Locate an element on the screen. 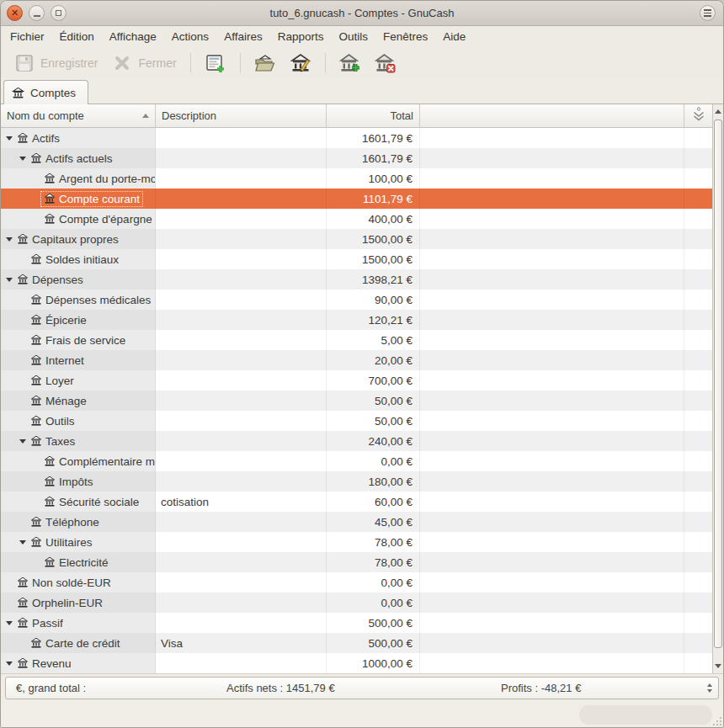 The height and width of the screenshot is (728, 724). menu-item-affaires: Affaires is located at coordinates (243, 37).